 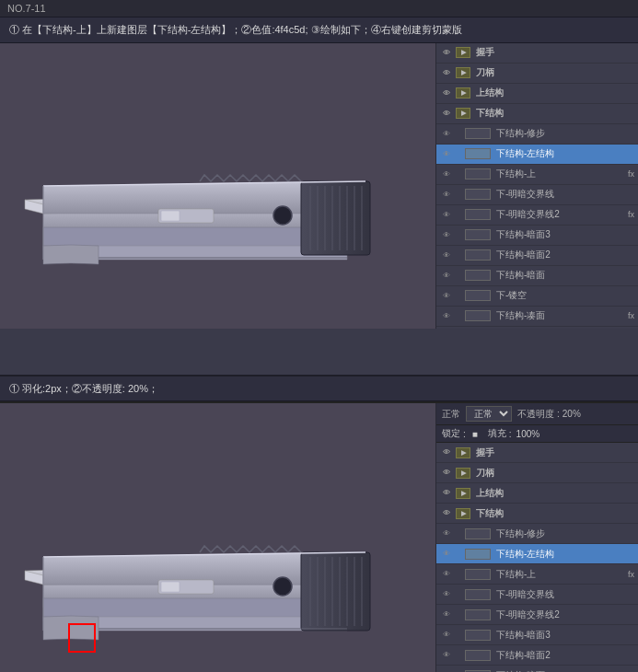 What do you see at coordinates (565, 295) in the screenshot?
I see `layer-name-xia_kongbai: 下-镂空` at bounding box center [565, 295].